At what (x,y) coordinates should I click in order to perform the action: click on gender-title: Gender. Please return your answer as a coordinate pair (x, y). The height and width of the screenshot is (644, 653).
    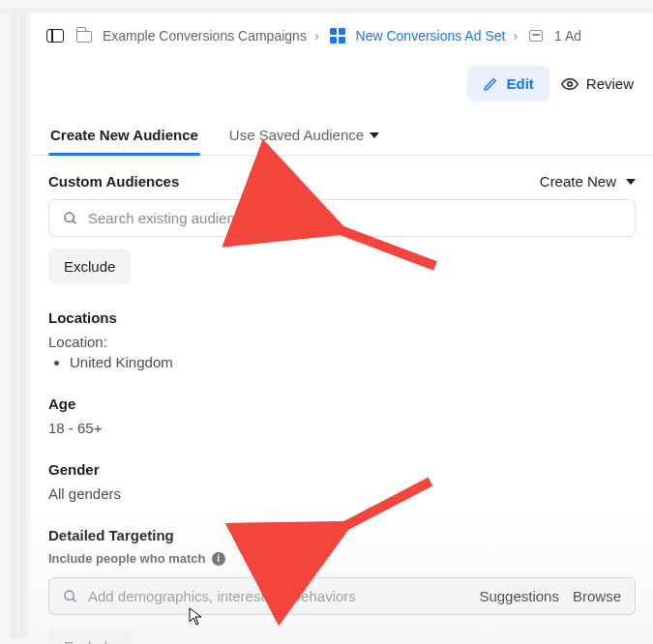
    Looking at the image, I should click on (342, 470).